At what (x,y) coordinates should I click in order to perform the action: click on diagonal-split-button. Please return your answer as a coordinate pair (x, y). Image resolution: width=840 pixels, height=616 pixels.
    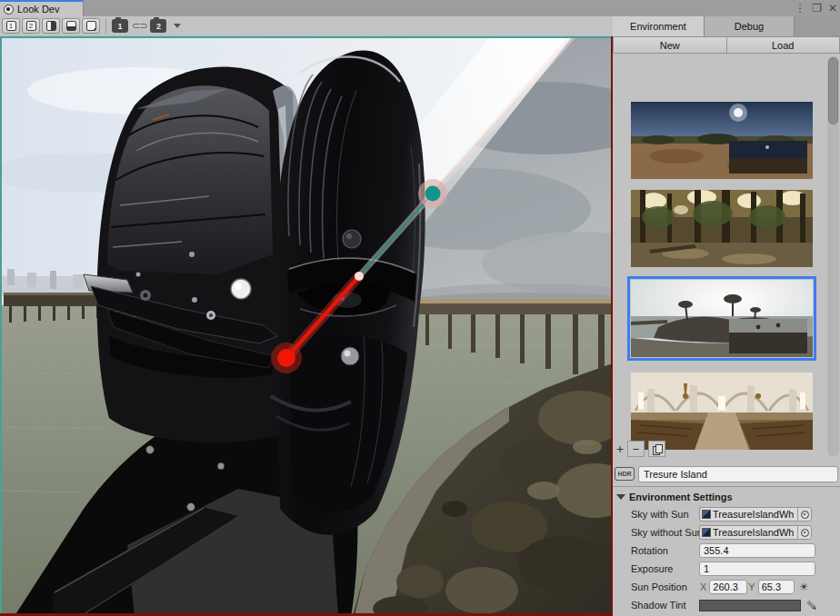
    Looking at the image, I should click on (91, 25).